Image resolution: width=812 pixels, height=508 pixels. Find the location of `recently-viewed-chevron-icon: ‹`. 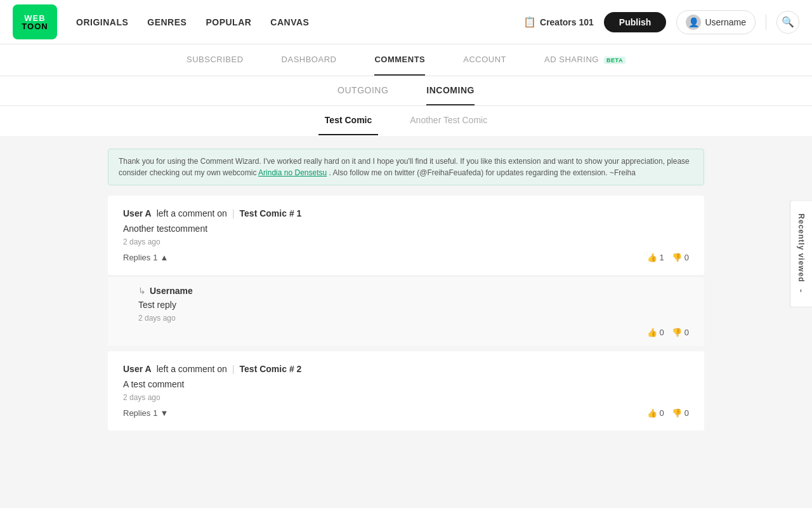

recently-viewed-chevron-icon: ‹ is located at coordinates (801, 291).